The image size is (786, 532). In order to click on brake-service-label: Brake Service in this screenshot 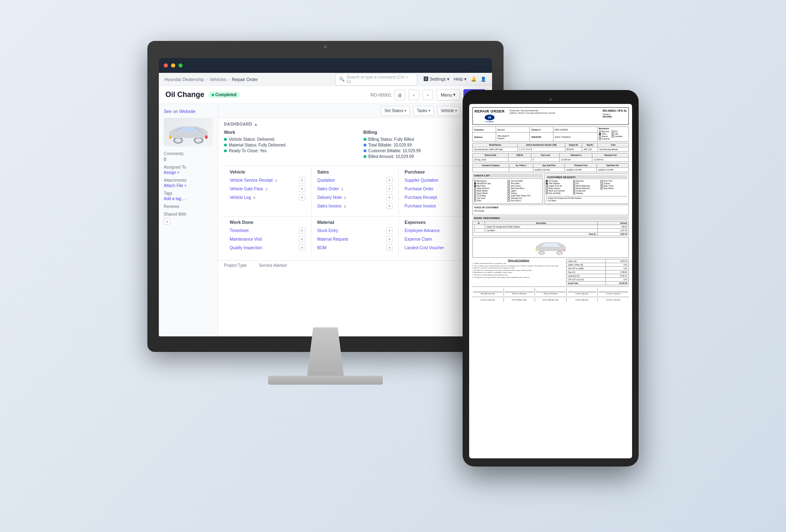, I will do `click(554, 188)`.